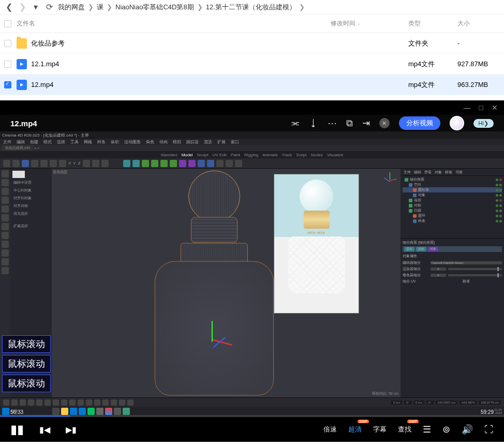  Describe the element at coordinates (181, 7) in the screenshot. I see `breadcrumb: 我的网盘 ❯ 课 ❯ NiaoNiao零基础C4D第8期 ❯ 12.第十二节课（…` at that location.